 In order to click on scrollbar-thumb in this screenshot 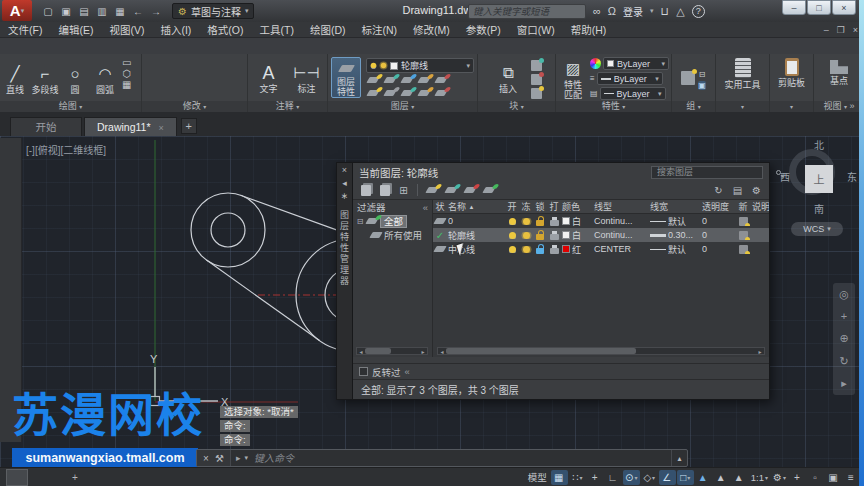, I will do `click(378, 351)`.